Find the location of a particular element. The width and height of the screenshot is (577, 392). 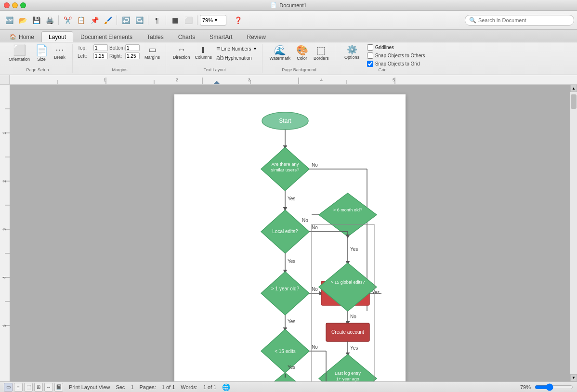

size-button: 📄 Size is located at coordinates (41, 53).